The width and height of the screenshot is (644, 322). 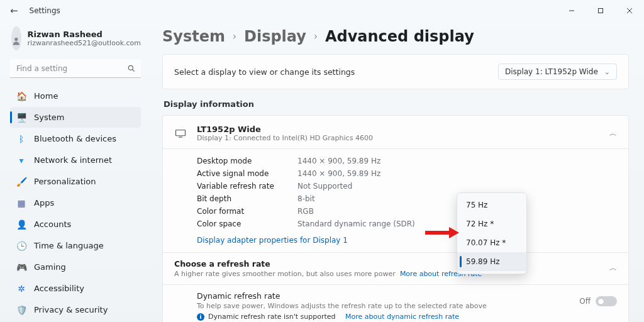 I want to click on adapter-properties-link: Display adapter properties for Display 1, so click(x=255, y=243).